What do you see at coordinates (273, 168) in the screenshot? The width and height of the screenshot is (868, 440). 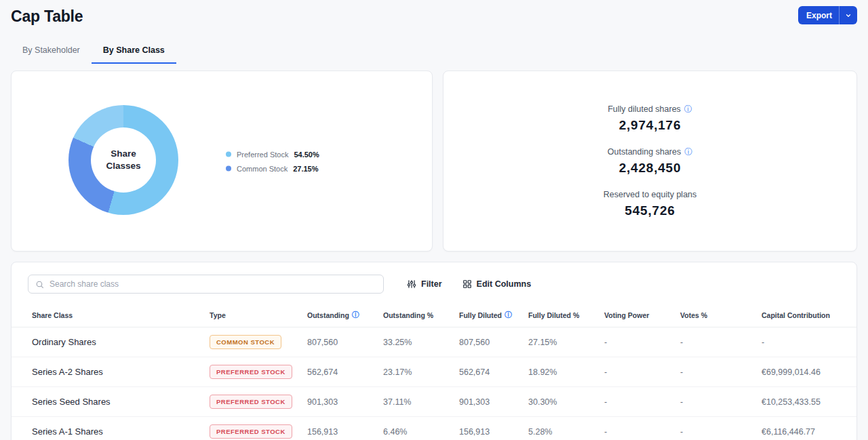 I see `legend-item: Common Stock27.15%` at bounding box center [273, 168].